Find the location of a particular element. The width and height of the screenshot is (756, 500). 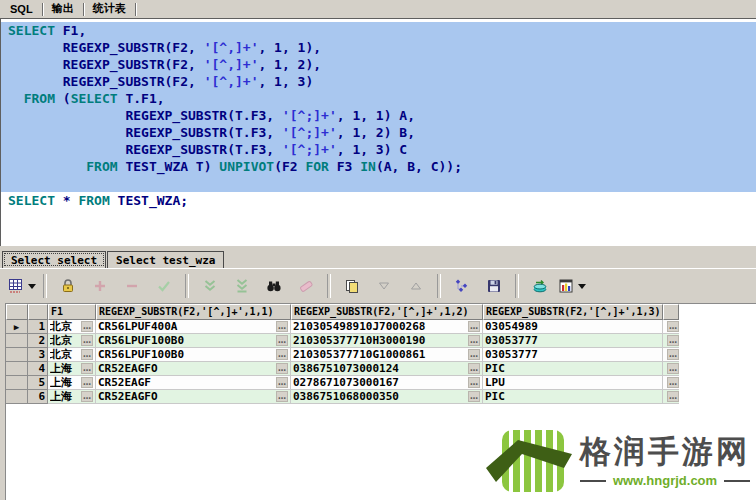

column-header-f1: F1 is located at coordinates (72, 312).